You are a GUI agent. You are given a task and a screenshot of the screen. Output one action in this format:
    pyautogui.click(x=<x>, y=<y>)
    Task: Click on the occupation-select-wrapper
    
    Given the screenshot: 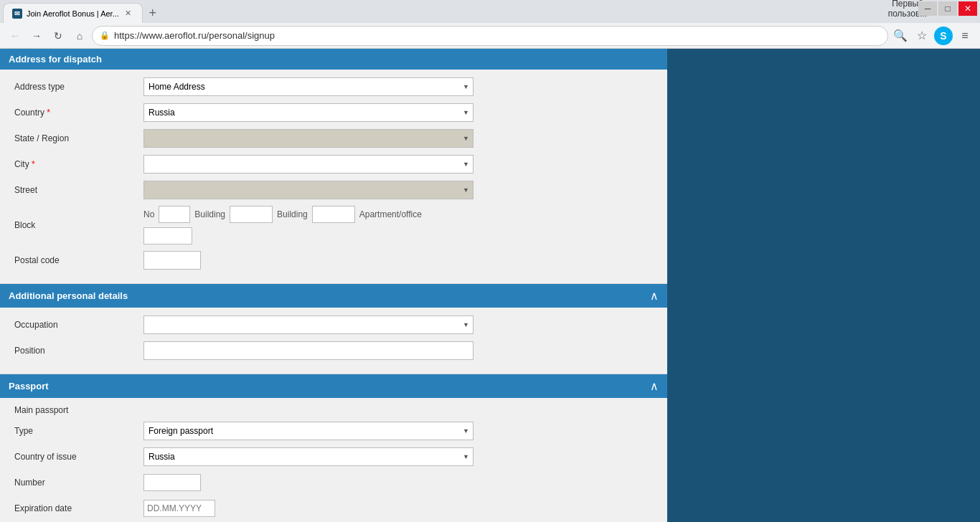 What is the action you would take?
    pyautogui.click(x=308, y=325)
    